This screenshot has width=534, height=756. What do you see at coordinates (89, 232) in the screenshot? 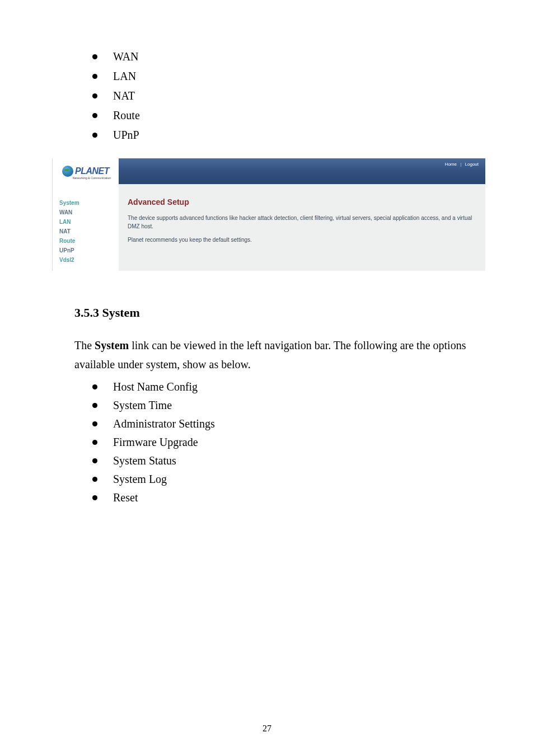
I see `sidebar-item-nat: NAT` at bounding box center [89, 232].